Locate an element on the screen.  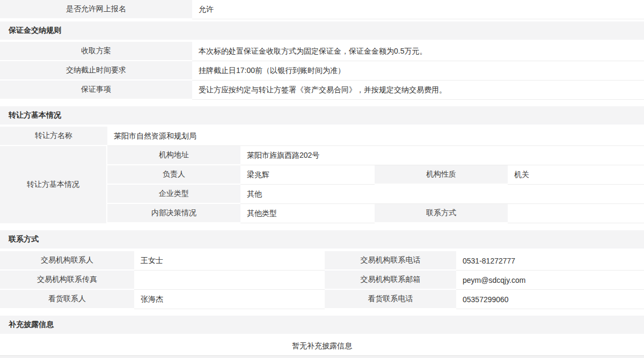
org-nature-value: 机关 is located at coordinates (576, 175).